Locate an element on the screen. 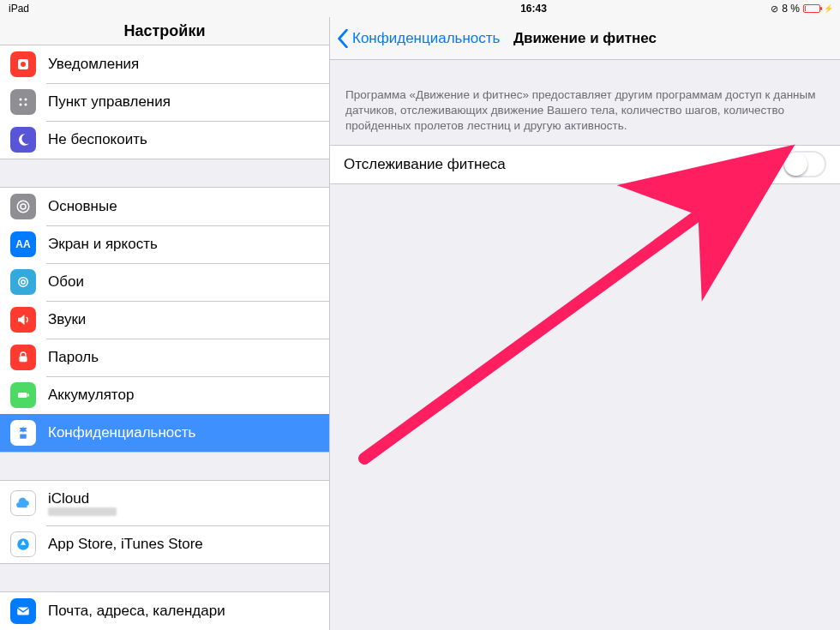 Image resolution: width=840 pixels, height=630 pixels. passcode-icon is located at coordinates (23, 357).